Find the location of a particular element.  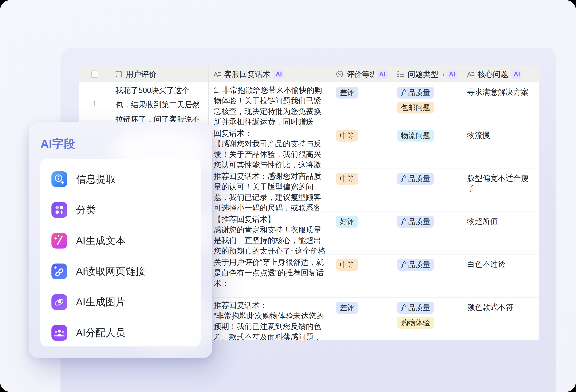

ai-assign-person-icon is located at coordinates (59, 333).